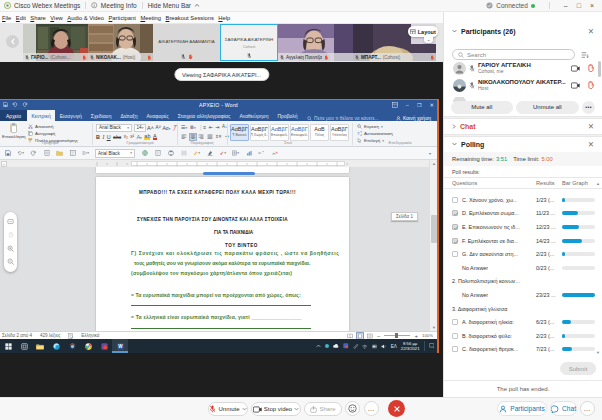  What do you see at coordinates (431, 154) in the screenshot?
I see `qat-overflow-button: ▾` at bounding box center [431, 154].